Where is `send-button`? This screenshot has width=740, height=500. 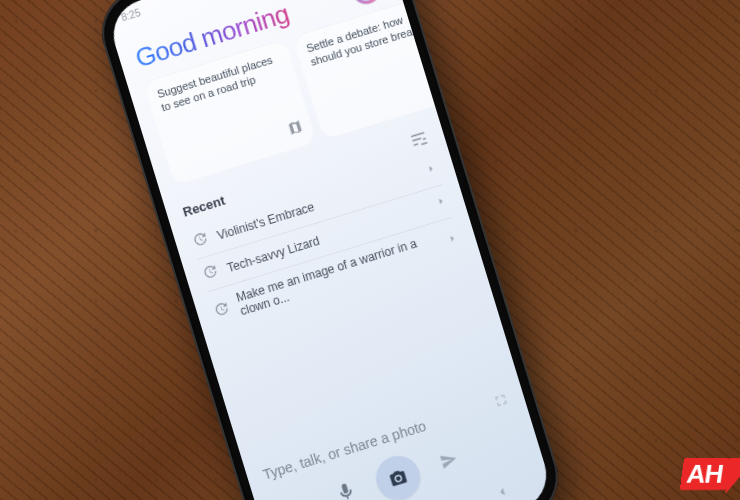
send-button is located at coordinates (450, 462).